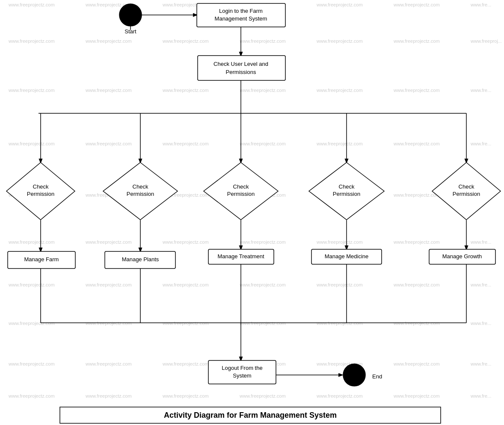 The image size is (504, 425). Describe the element at coordinates (241, 257) in the screenshot. I see `manage-treatment-text: Manage Treatment` at that location.